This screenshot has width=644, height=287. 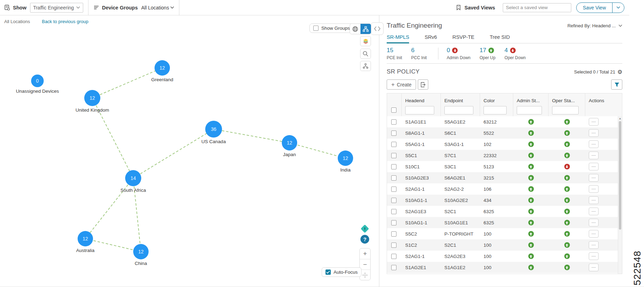 I want to click on column-header-color: Color, so click(x=496, y=99).